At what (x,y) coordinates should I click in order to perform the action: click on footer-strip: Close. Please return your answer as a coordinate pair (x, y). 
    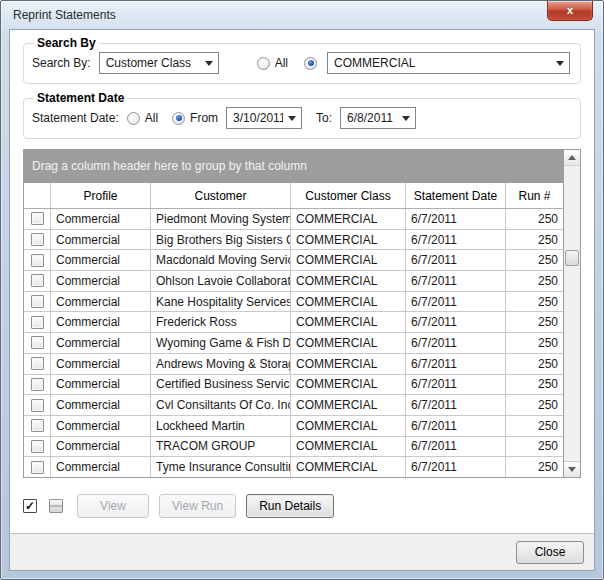
    Looking at the image, I should click on (302, 552).